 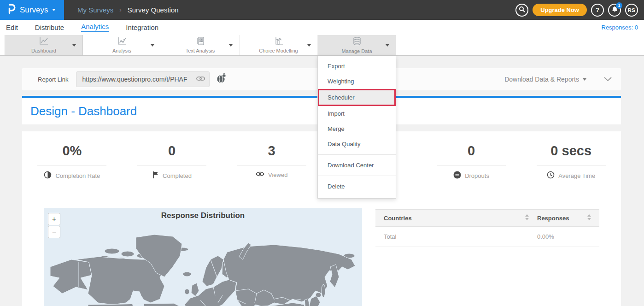 What do you see at coordinates (522, 10) in the screenshot?
I see `search-icon` at bounding box center [522, 10].